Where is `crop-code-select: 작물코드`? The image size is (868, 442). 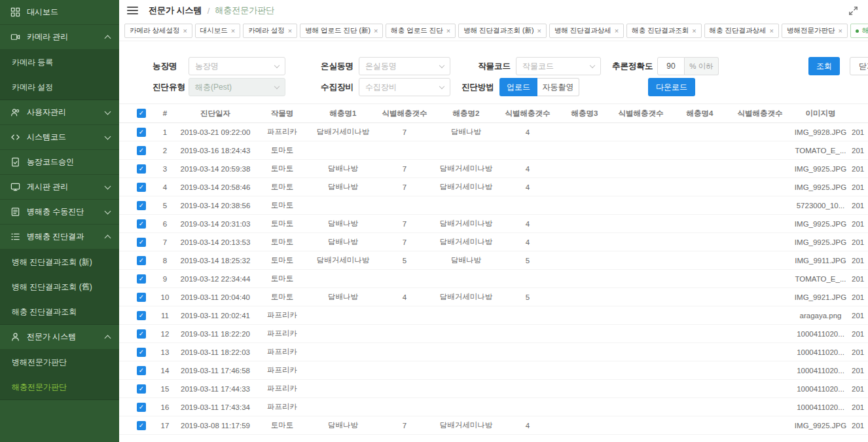 crop-code-select: 작물코드 is located at coordinates (558, 66).